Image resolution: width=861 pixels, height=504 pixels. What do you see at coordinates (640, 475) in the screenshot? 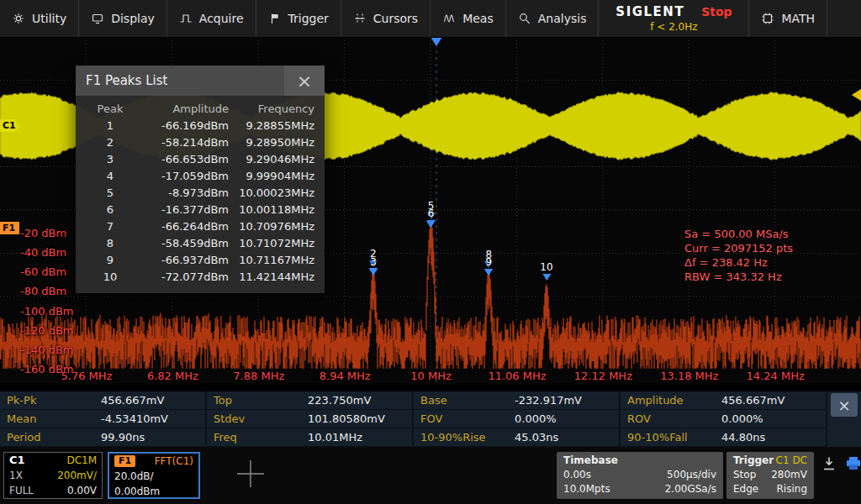
I see `timebase-box: Timebase 0.00s 500µs/div 10.0Mpts 2.00GS…` at bounding box center [640, 475].